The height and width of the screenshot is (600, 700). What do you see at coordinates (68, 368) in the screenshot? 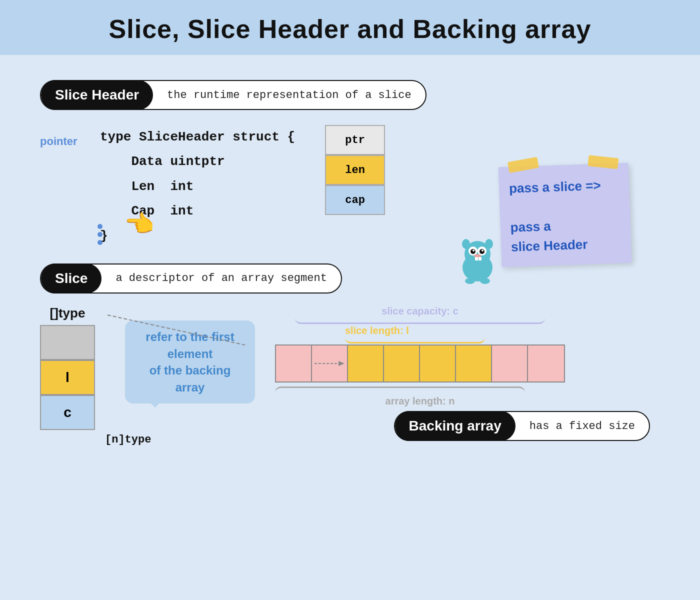
I see `type-column: []type l c` at bounding box center [68, 368].